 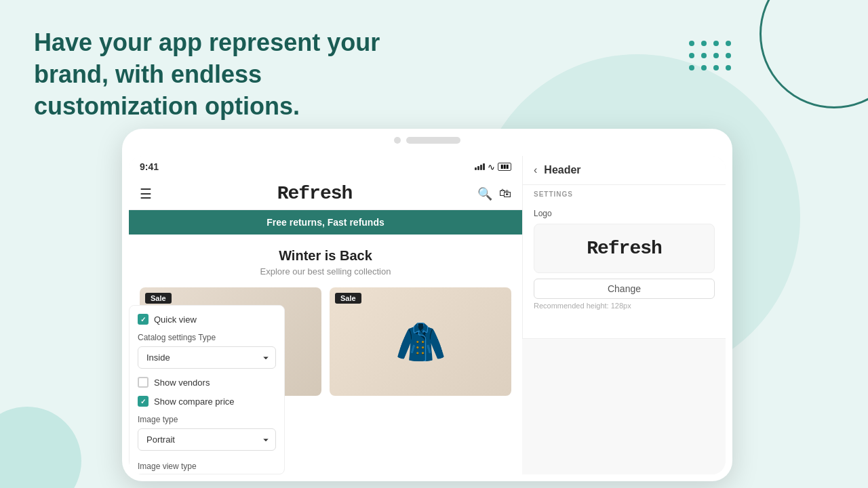 What do you see at coordinates (624, 214) in the screenshot?
I see `logo-label: Logo` at bounding box center [624, 214].